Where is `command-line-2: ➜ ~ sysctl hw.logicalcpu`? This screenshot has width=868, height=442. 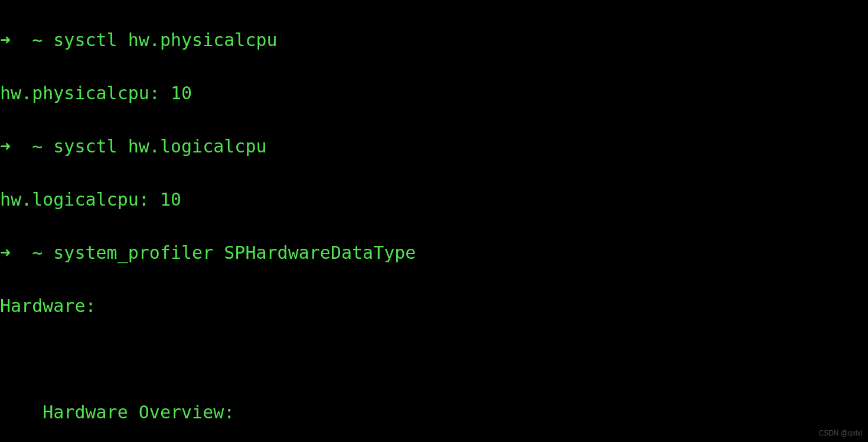
command-line-2: ➜ ~ sysctl hw.logicalcpu is located at coordinates (434, 147).